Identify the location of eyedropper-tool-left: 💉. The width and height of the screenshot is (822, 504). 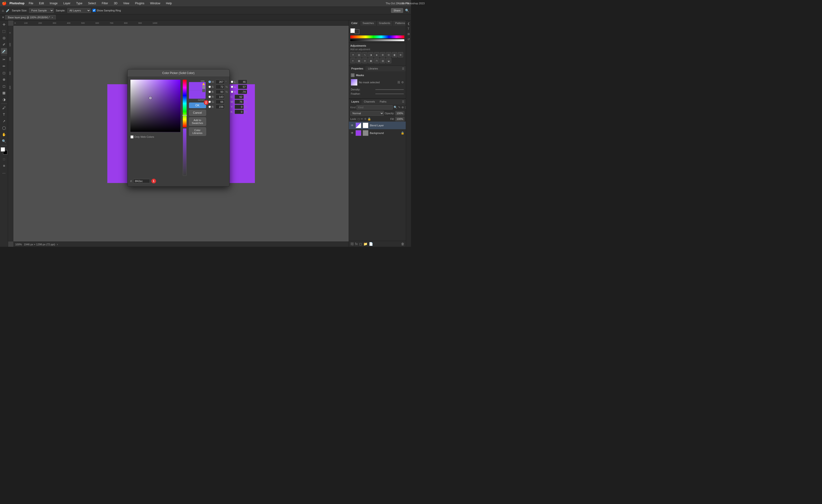
(4, 51).